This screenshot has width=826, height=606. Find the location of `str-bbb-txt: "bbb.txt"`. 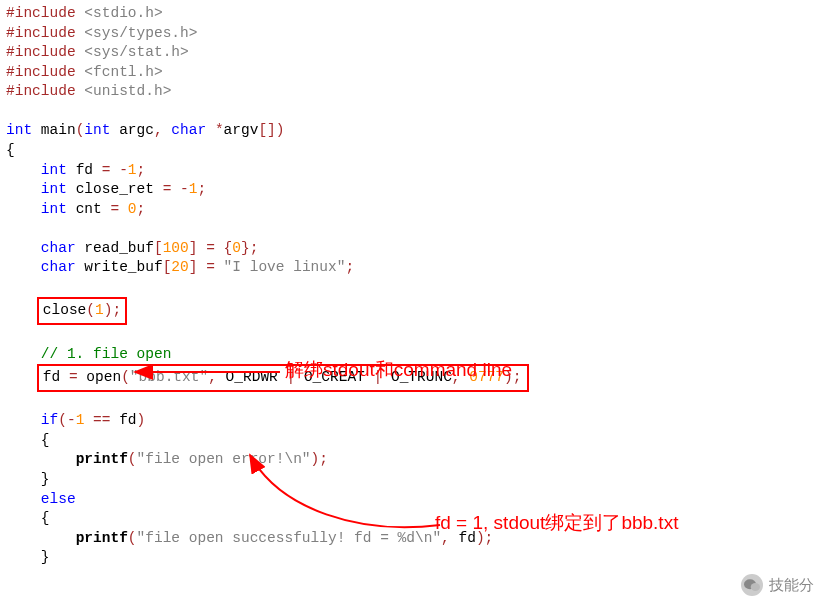

str-bbb-txt: "bbb.txt" is located at coordinates (169, 377).